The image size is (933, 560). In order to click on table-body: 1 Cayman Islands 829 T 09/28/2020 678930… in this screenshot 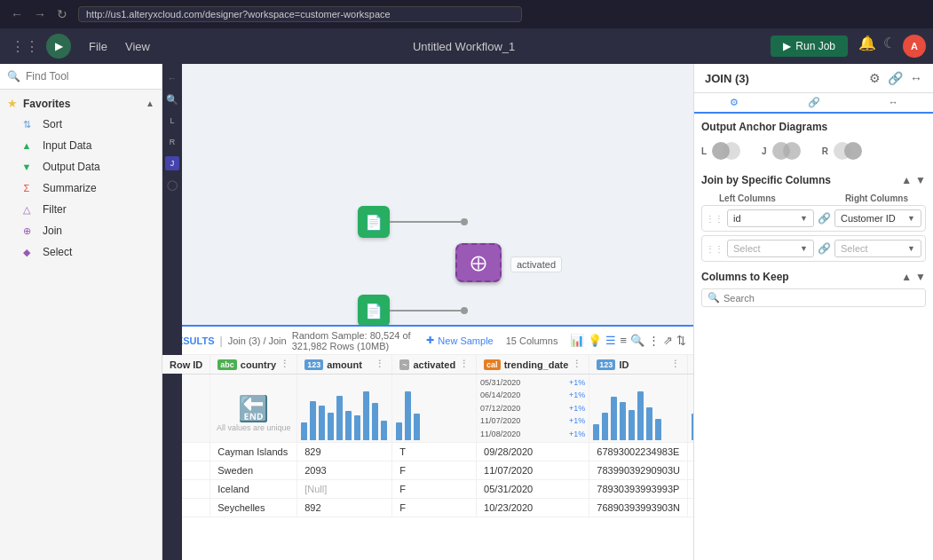, I will do `click(428, 479)`.